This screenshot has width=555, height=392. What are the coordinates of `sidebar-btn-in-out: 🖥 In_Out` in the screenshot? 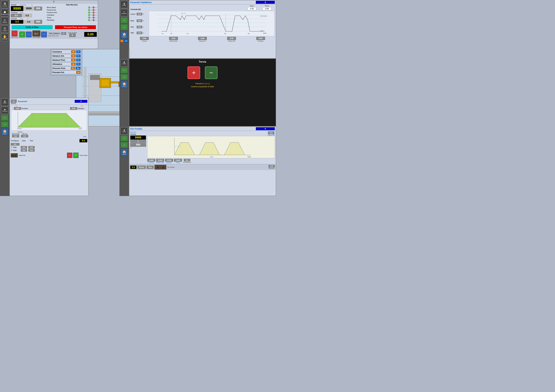 It's located at (5, 4).